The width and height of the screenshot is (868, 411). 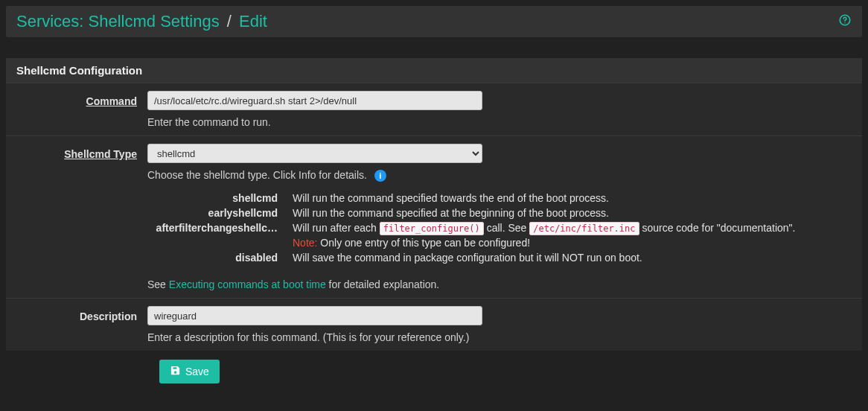 What do you see at coordinates (197, 372) in the screenshot?
I see `save-label: Save` at bounding box center [197, 372].